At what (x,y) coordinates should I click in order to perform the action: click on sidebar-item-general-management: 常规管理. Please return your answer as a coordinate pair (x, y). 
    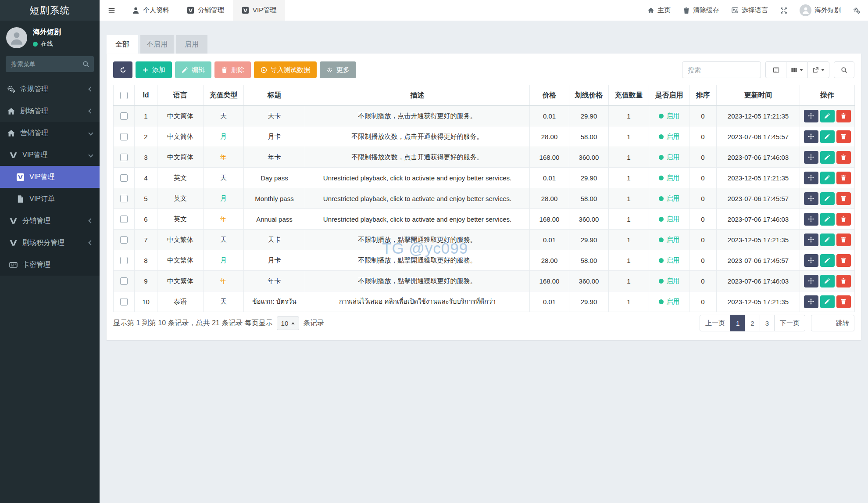
    Looking at the image, I should click on (50, 89).